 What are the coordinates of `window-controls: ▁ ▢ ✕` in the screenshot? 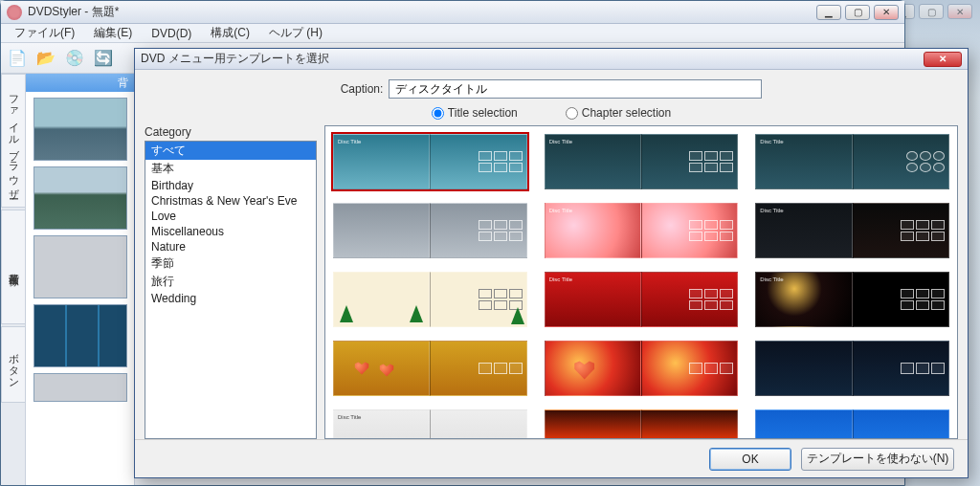 It's located at (858, 12).